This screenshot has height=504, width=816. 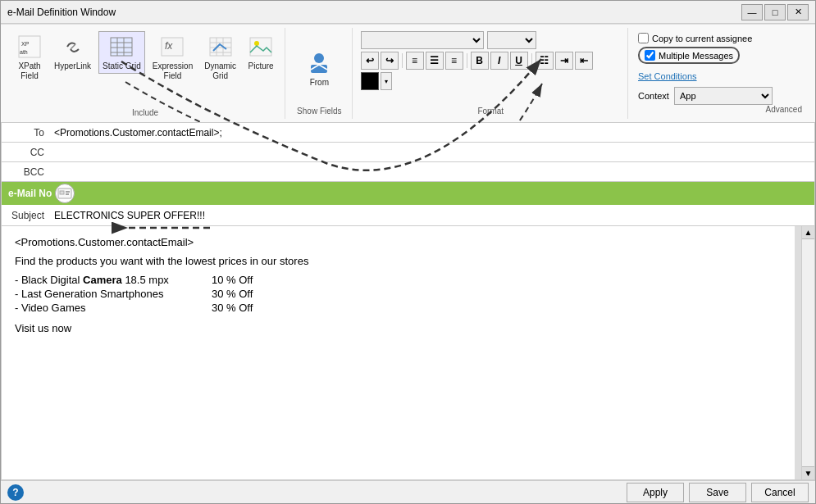 I want to click on context-select: App User System, so click(x=723, y=96).